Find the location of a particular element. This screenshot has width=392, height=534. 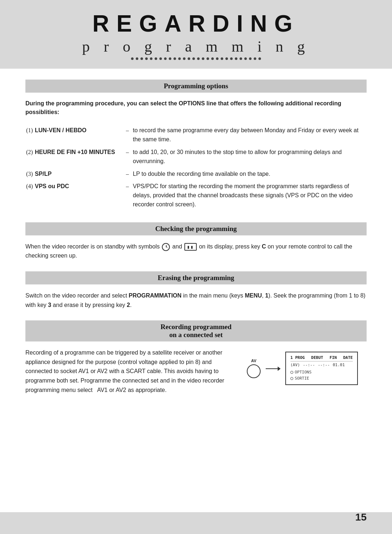

recording-diagram: AV 1 PROG DEBUT FIN DATE (AV) - is located at coordinates (307, 368).